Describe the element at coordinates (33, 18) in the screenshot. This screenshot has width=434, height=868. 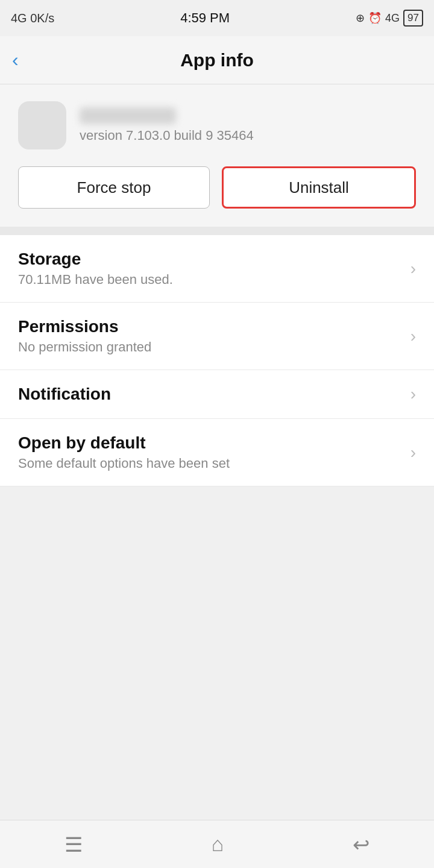
I see `network-info: 4G 0K/s` at that location.